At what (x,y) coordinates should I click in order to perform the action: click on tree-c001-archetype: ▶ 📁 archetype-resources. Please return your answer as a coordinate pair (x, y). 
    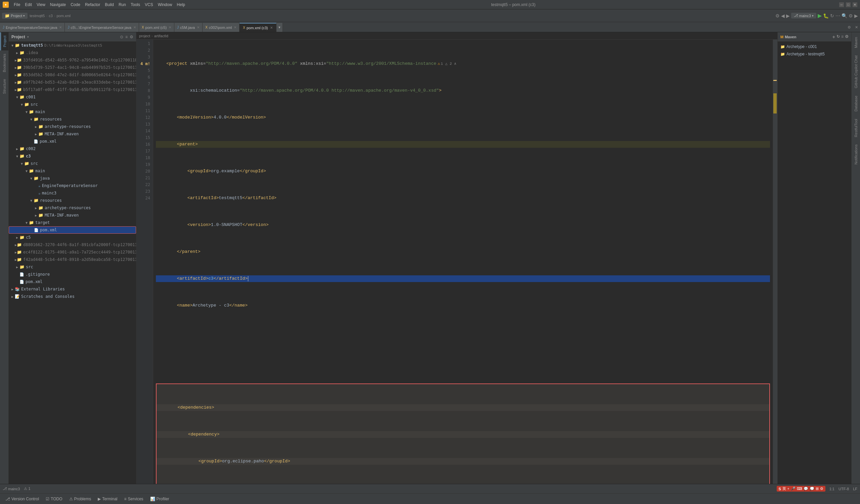
    Looking at the image, I should click on (72, 127).